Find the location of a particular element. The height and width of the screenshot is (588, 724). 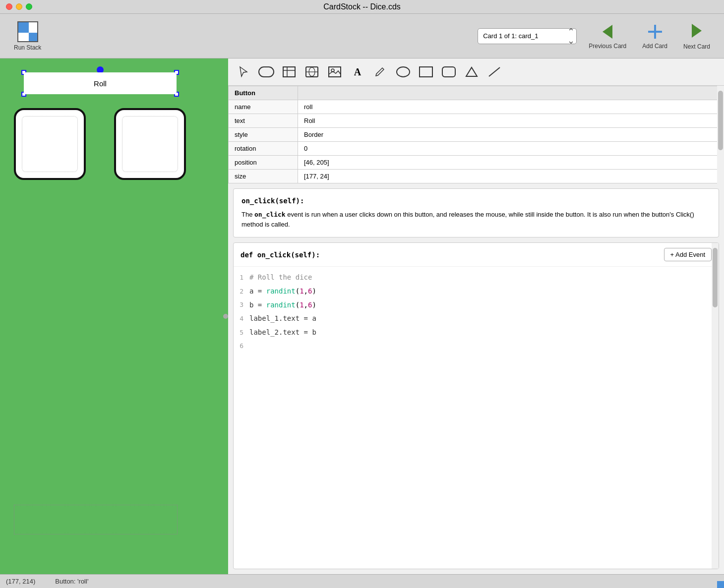

properties-table: Button namerolltextRollstyleBorderrotati… is located at coordinates (476, 135).